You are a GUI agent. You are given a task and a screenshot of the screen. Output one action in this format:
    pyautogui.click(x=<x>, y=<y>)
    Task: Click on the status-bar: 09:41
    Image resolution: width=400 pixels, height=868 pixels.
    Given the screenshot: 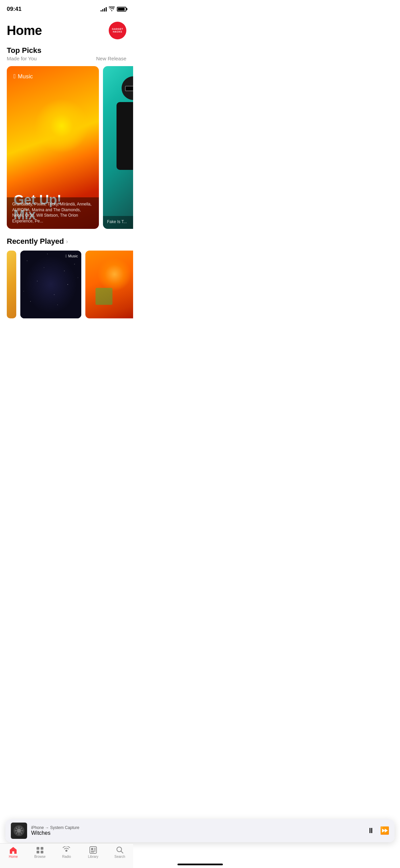 What is the action you would take?
    pyautogui.click(x=66, y=8)
    